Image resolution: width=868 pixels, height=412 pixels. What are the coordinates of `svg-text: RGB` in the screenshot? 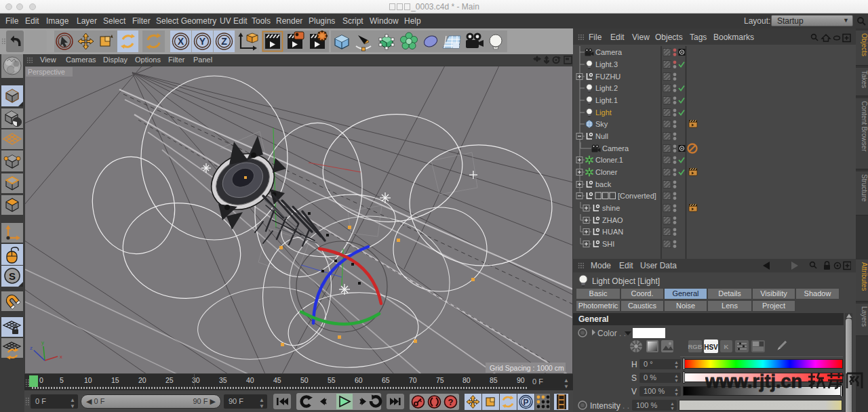 It's located at (694, 347).